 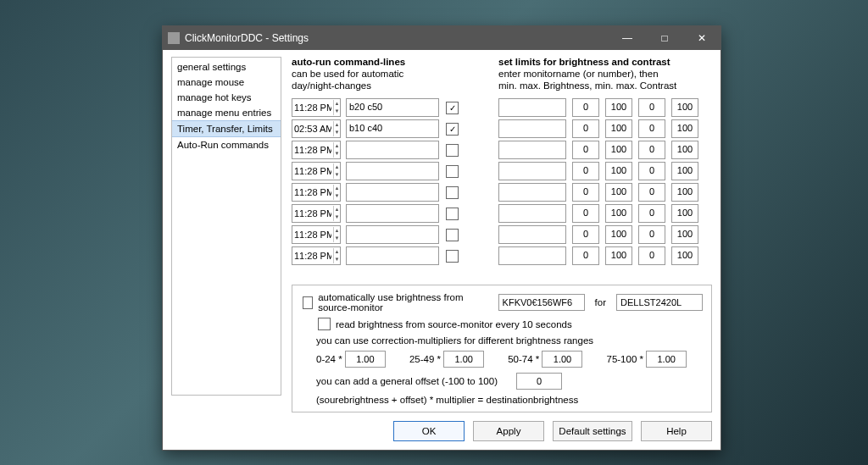 I want to click on range-50-74-input, so click(x=562, y=359).